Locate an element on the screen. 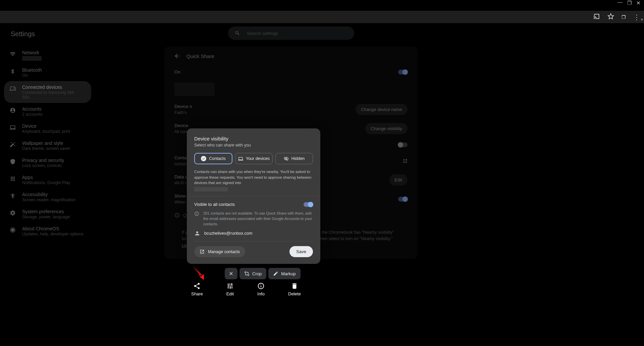  opt-your-devices: Your devices is located at coordinates (254, 159).